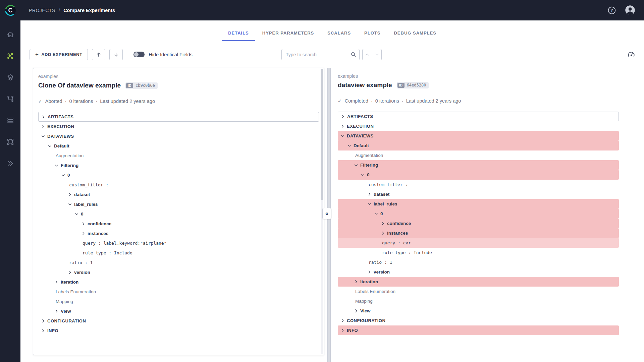 The image size is (644, 362). I want to click on tab-details: DETAILS, so click(238, 36).